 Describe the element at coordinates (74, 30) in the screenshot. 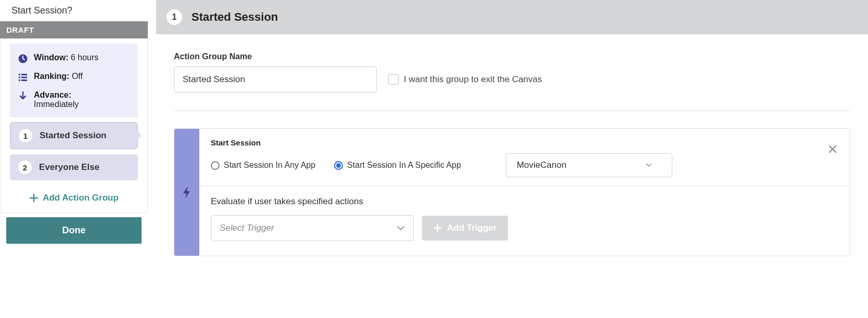

I see `draft-badge: DRAFT` at that location.